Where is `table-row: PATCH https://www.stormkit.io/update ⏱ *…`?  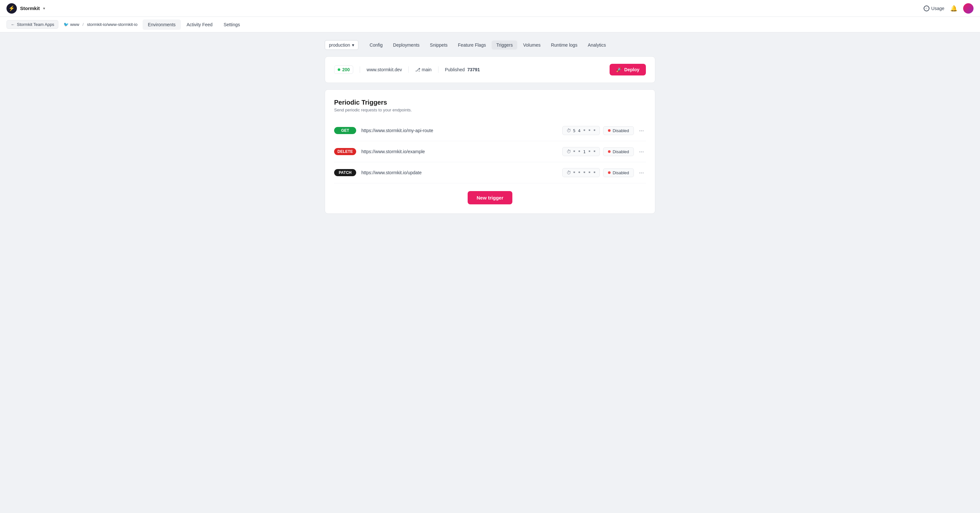
table-row: PATCH https://www.stormkit.io/update ⏱ *… is located at coordinates (490, 173).